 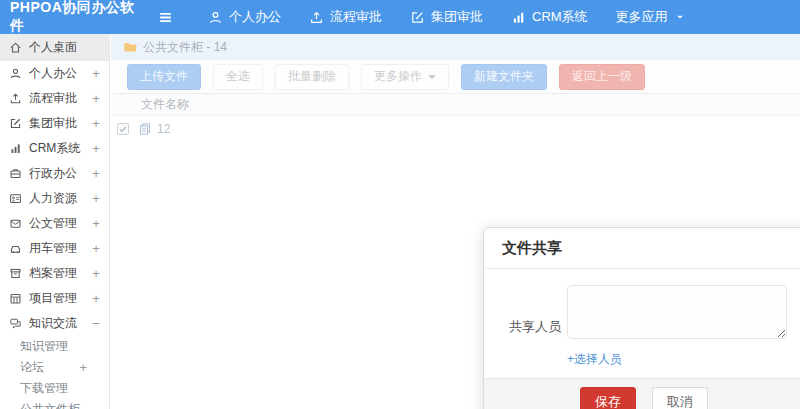 I want to click on sidebar-item-label: 集团审批, so click(x=60, y=124).